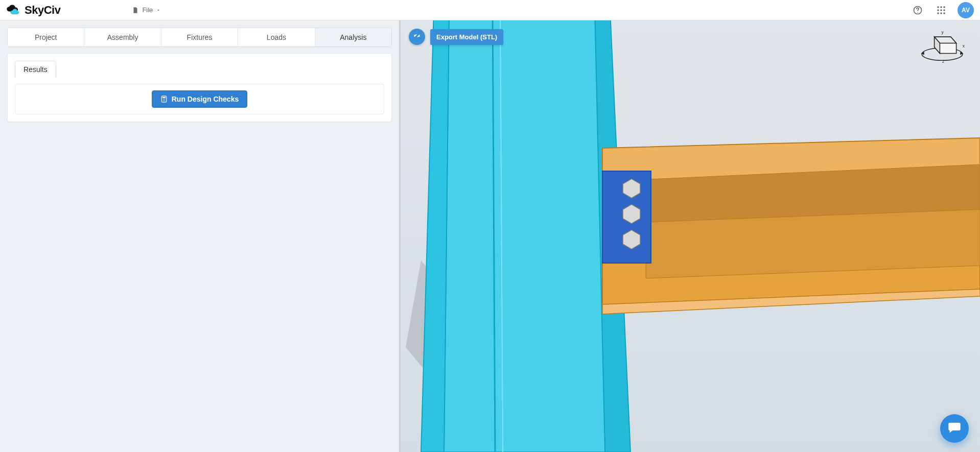 This screenshot has height=452, width=980. I want to click on sub-tabs: Results, so click(199, 69).